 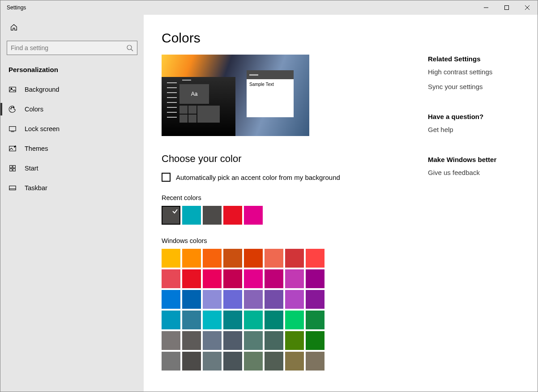 I want to click on sidebar-item-themes: Themes, so click(x=72, y=149).